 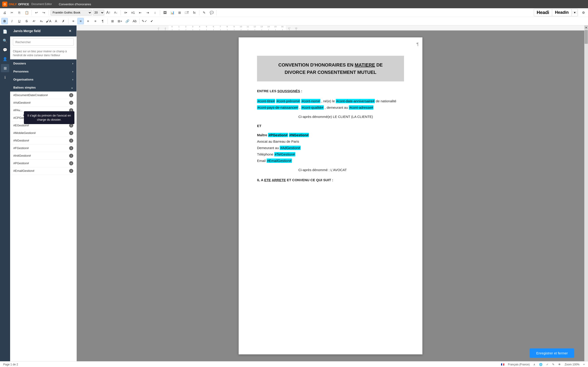 What do you see at coordinates (63, 21) in the screenshot?
I see `clear-format-button: ✗` at bounding box center [63, 21].